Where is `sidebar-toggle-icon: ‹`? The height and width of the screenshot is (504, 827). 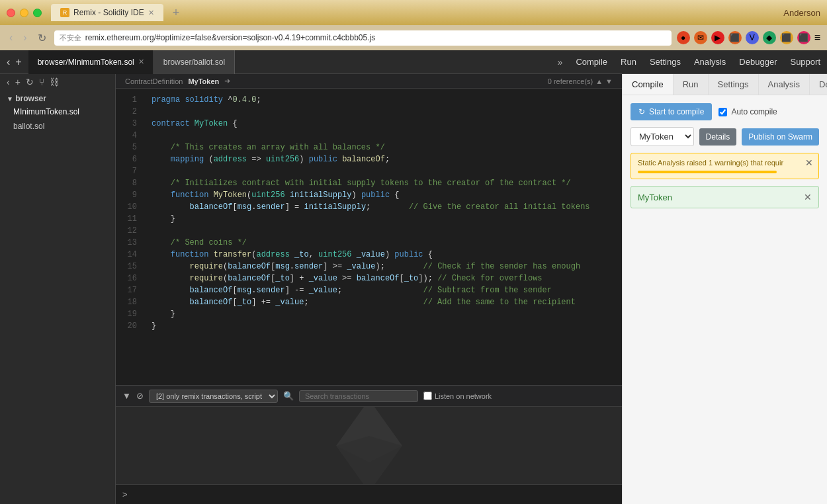
sidebar-toggle-icon: ‹ is located at coordinates (8, 62).